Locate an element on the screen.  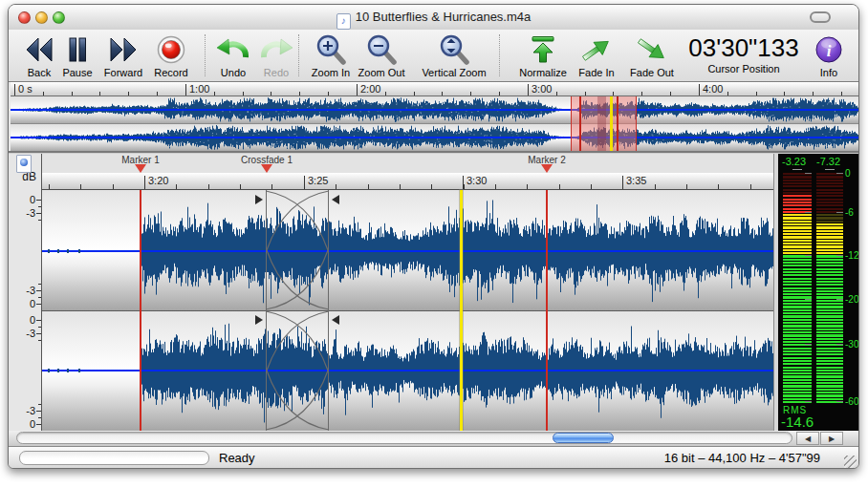
marker2-line is located at coordinates (547, 310).